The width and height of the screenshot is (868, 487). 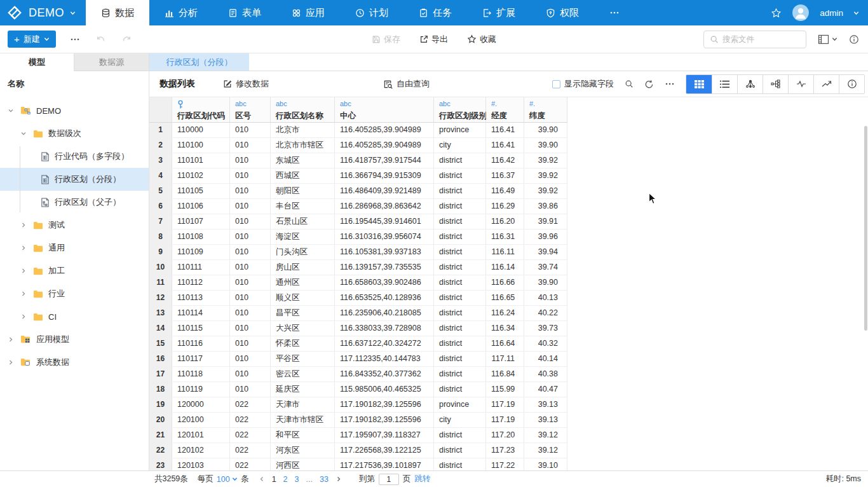 What do you see at coordinates (74, 248) in the screenshot?
I see `tree-item-7: 通用` at bounding box center [74, 248].